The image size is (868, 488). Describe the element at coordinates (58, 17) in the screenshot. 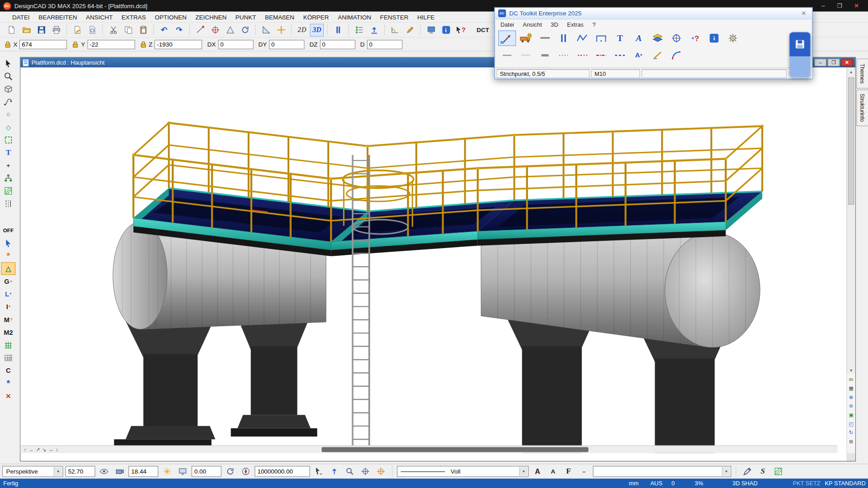

I see `menu-bearbeiten: BEARBEITEN` at that location.